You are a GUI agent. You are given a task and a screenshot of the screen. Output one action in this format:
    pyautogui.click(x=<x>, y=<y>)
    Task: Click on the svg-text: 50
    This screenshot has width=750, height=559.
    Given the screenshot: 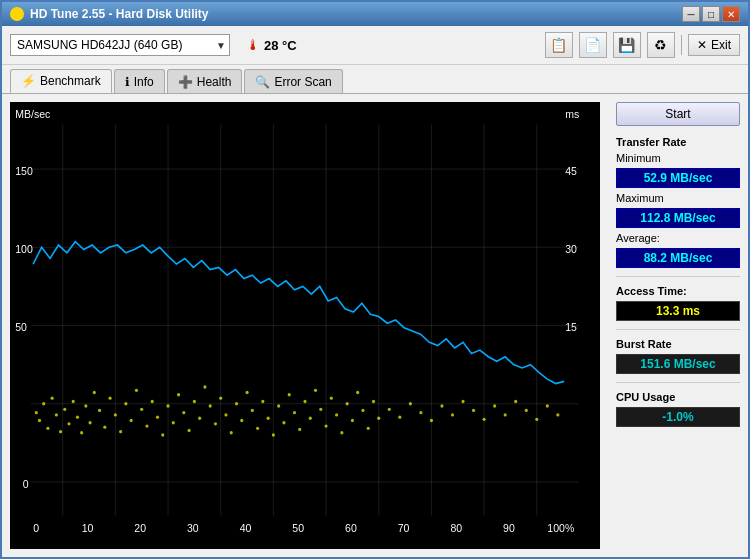 What is the action you would take?
    pyautogui.click(x=21, y=327)
    